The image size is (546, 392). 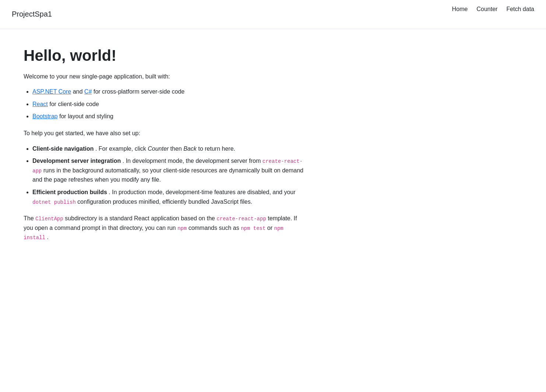 I want to click on setup-navigation-bold: Client-side navigation, so click(x=63, y=149).